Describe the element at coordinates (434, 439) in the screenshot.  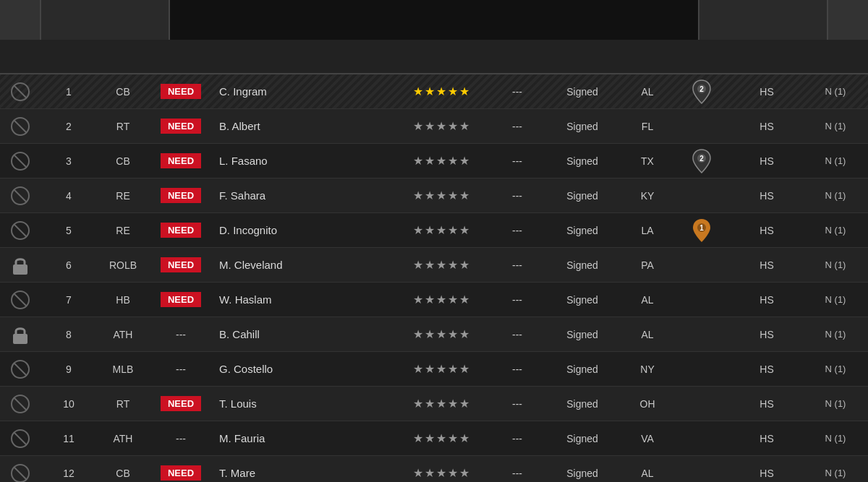
I see `table-row: 11ATH---M. Fauria★★★★★---SignedVAHSN (1)` at that location.